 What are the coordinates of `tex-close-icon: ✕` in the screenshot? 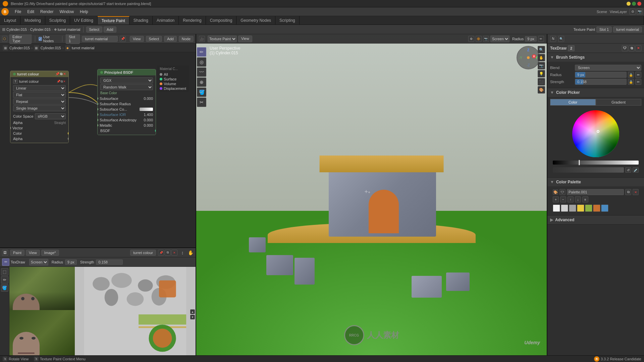 It's located at (64, 82).